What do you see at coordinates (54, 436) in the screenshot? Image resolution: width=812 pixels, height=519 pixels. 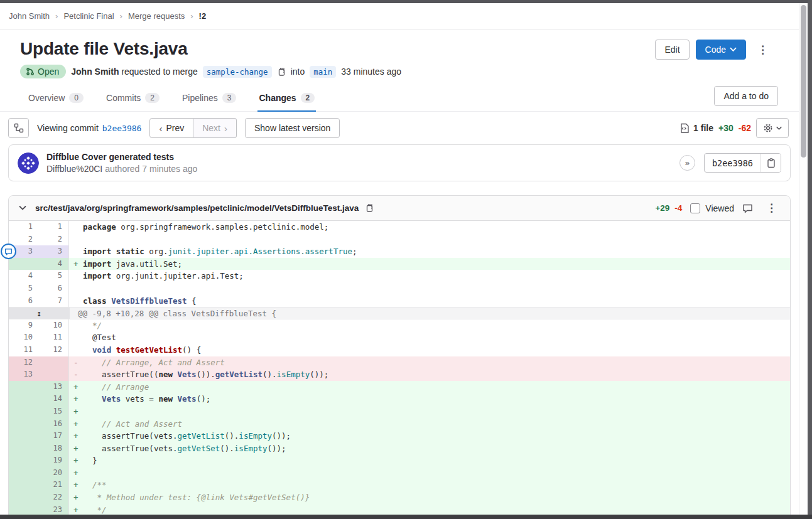 I see `new-line-number: 17` at bounding box center [54, 436].